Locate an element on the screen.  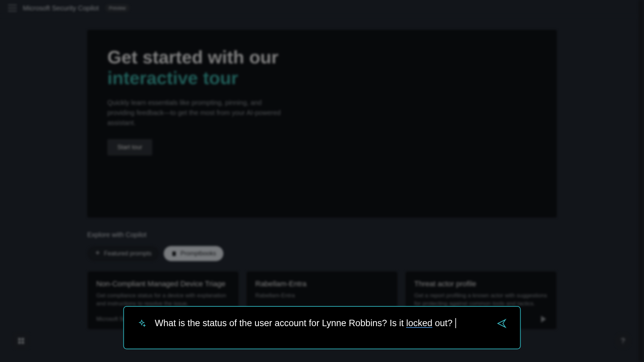
grid-apps-button is located at coordinates (21, 341).